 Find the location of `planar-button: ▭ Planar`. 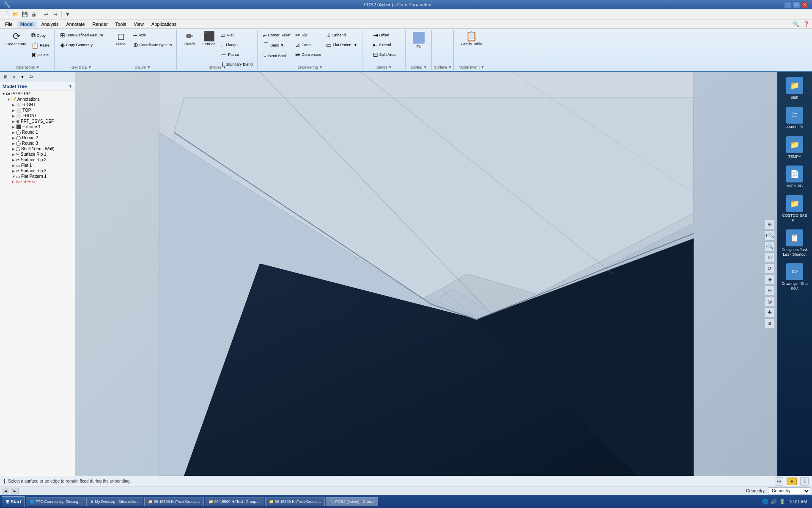

planar-button: ▭ Planar is located at coordinates (237, 55).